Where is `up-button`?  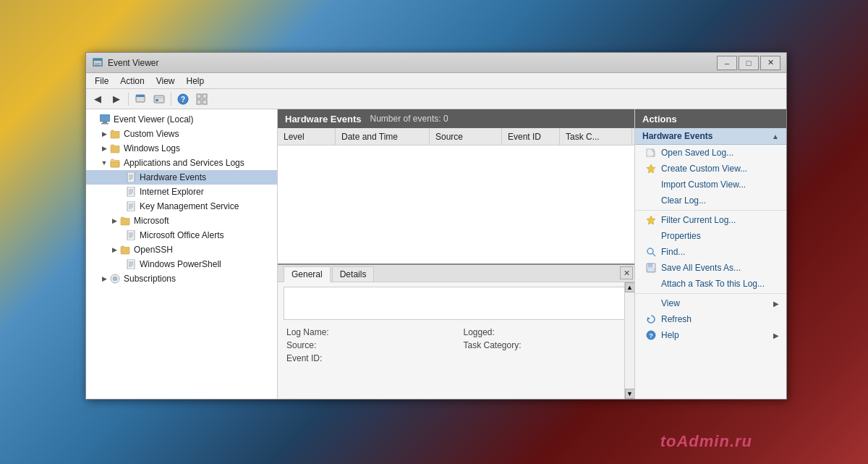 up-button is located at coordinates (140, 99).